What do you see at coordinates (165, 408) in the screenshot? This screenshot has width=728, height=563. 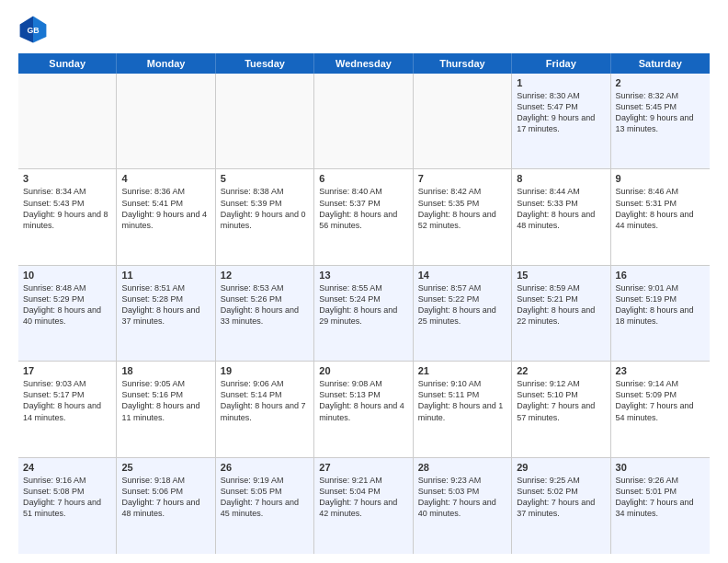 I see `calendar-cell: 18Sunrise: 9:05 AM Sunset: 5:16 PM Dayli…` at bounding box center [165, 408].